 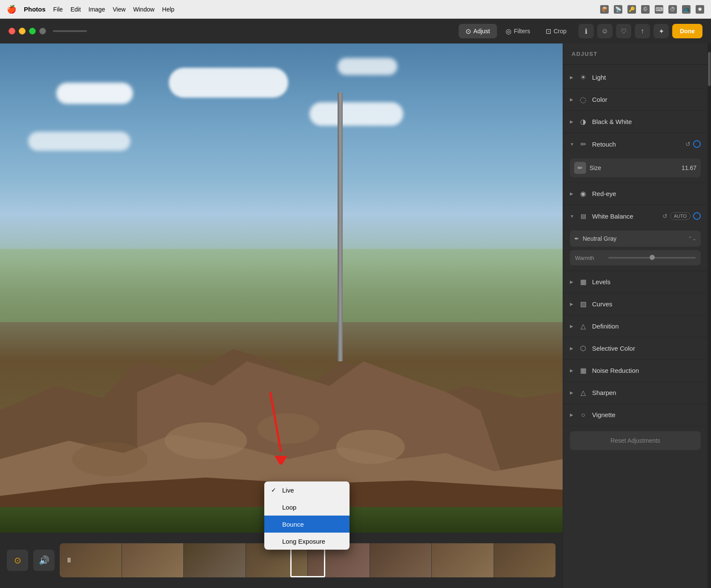 What do you see at coordinates (572, 78) in the screenshot?
I see `light-chevron-icon: ▶` at bounding box center [572, 78].